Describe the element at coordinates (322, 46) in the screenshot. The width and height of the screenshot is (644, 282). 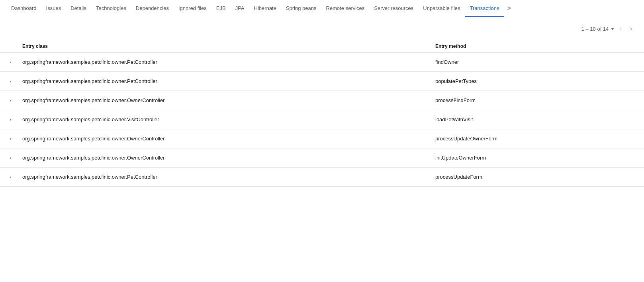
I see `table-header: Entry class Entry method` at that location.